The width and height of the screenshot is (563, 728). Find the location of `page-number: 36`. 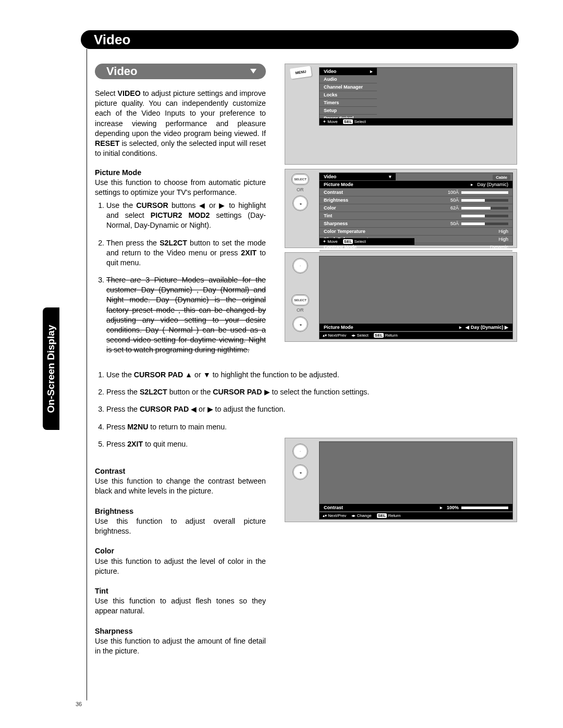

page-number: 36 is located at coordinates (79, 704).